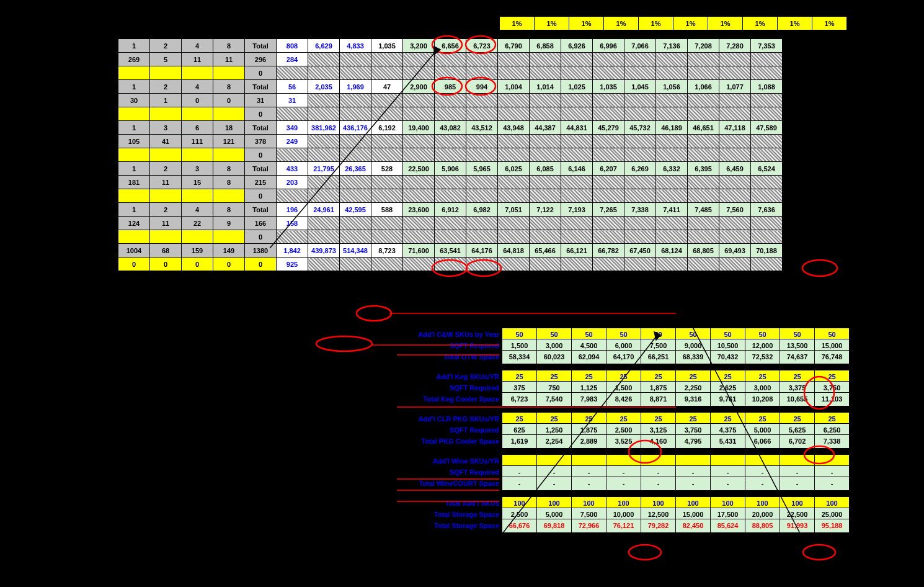  What do you see at coordinates (448, 461) in the screenshot?
I see `section-label: Add'l Wine SKUs/YR` at bounding box center [448, 461].